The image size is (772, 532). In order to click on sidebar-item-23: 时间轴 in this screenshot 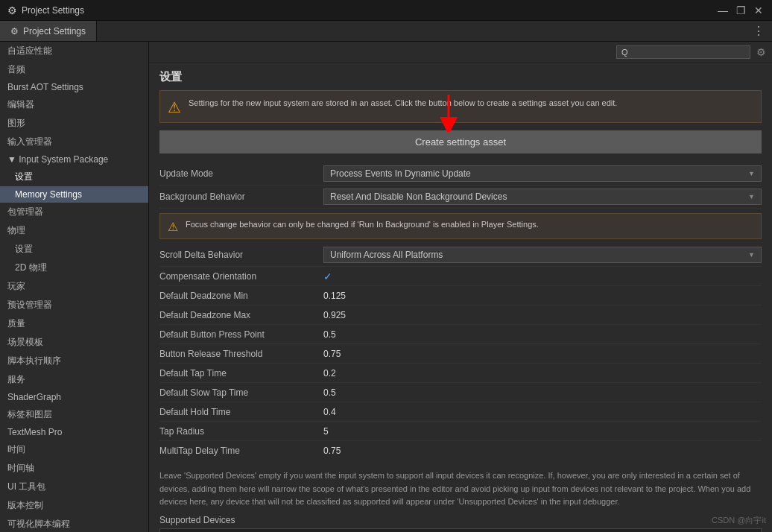, I will do `click(75, 468)`.